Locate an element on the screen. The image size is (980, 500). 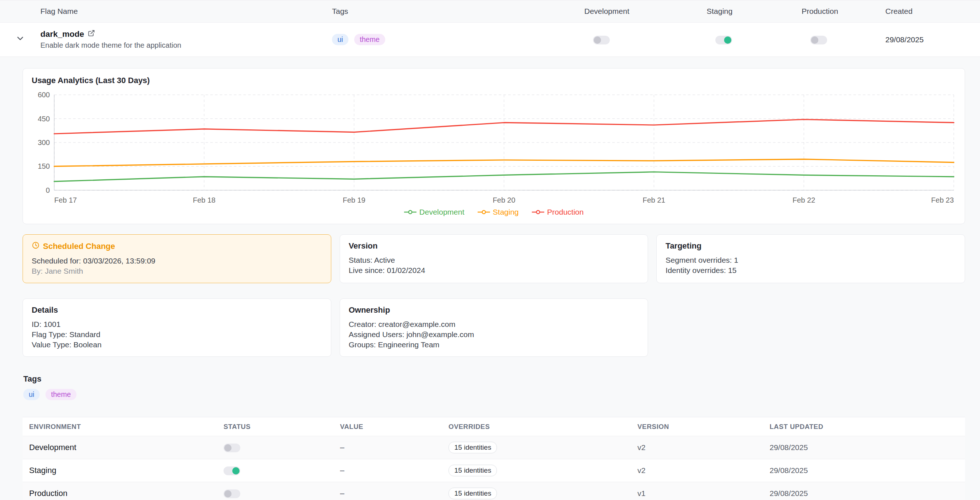
chevron-down-icon is located at coordinates (20, 40).